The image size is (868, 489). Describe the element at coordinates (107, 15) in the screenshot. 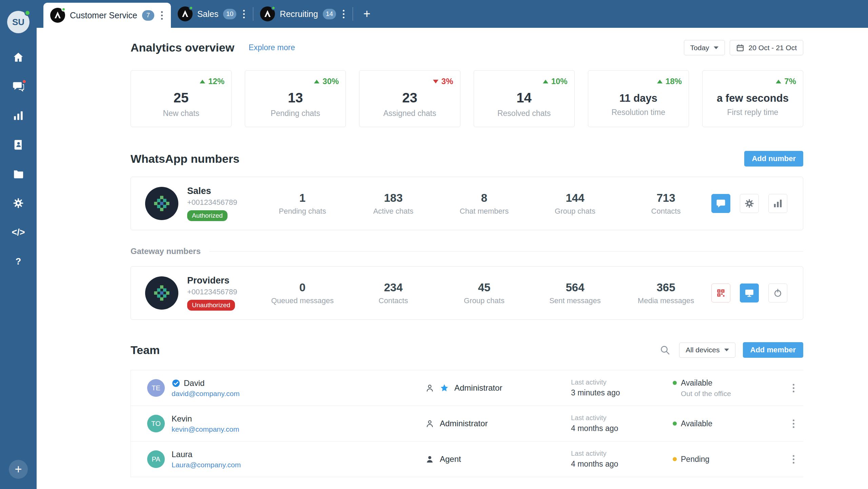

I see `tab-customer-service: Customer Service 7` at that location.